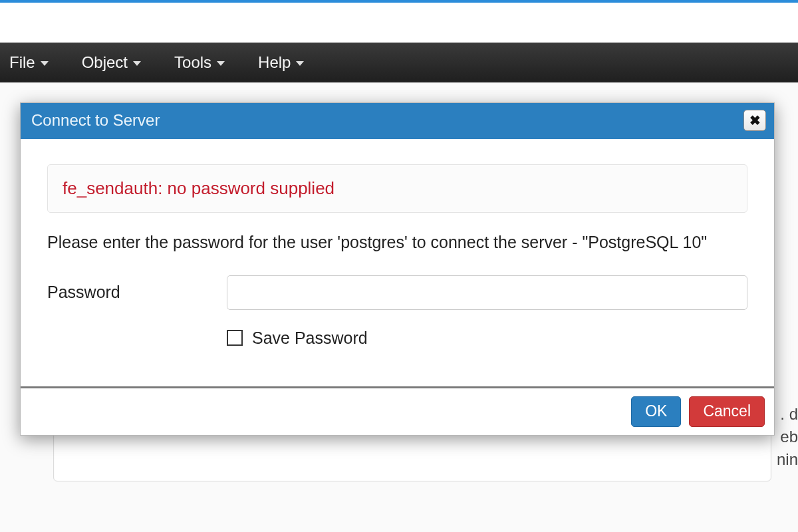  I want to click on save-password-label: Save Password, so click(310, 338).